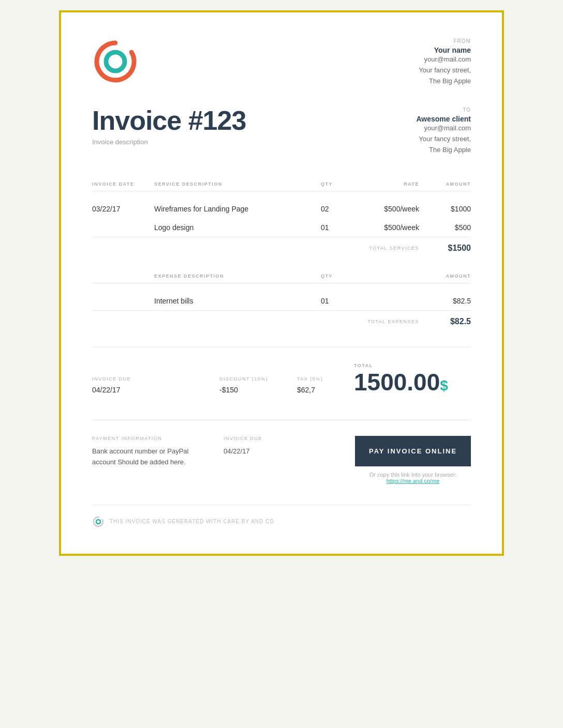 The image size is (563, 728). I want to click on summary-section: INVOICE DUE 04/22/17 DISCOUNT (10%) -$15…, so click(282, 370).